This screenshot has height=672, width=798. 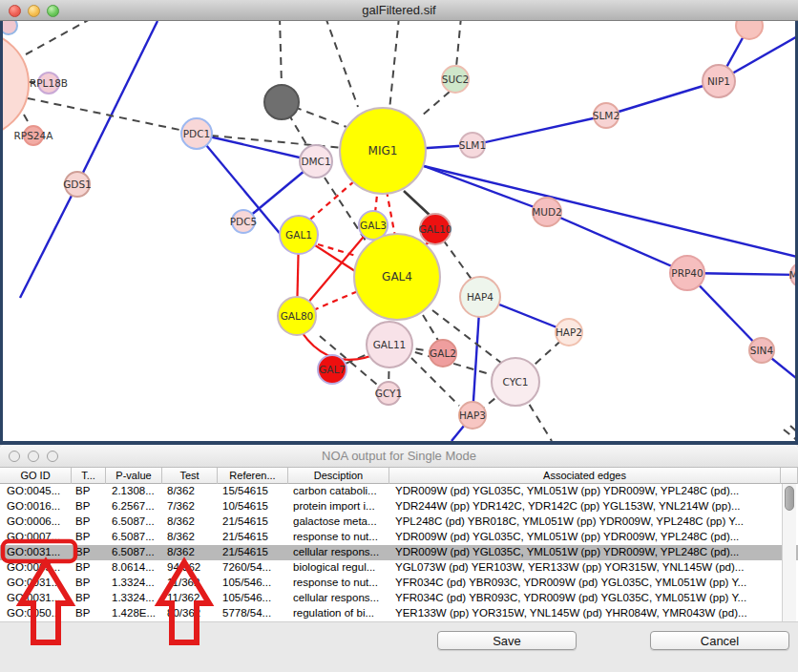 What do you see at coordinates (399, 10) in the screenshot?
I see `network-titlebar: galFiltered.sif` at bounding box center [399, 10].